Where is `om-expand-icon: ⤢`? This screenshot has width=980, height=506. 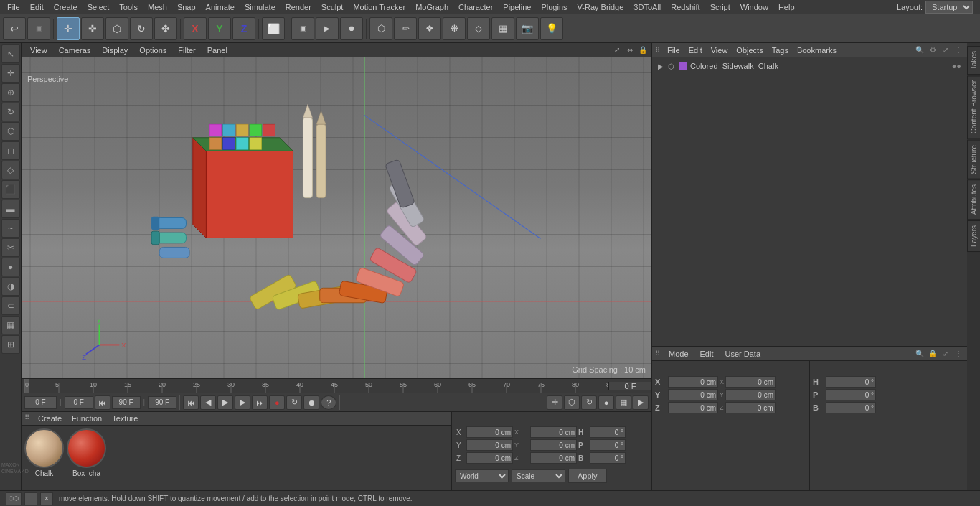 om-expand-icon: ⤢ is located at coordinates (946, 50).